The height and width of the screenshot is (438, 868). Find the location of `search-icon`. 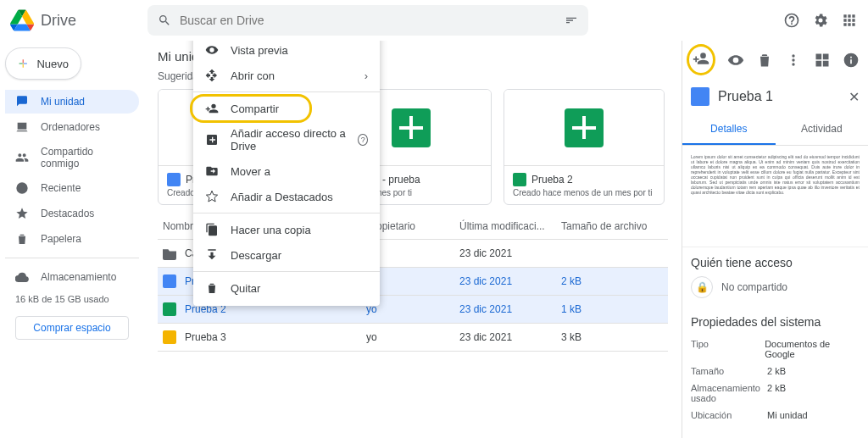

search-icon is located at coordinates (164, 20).